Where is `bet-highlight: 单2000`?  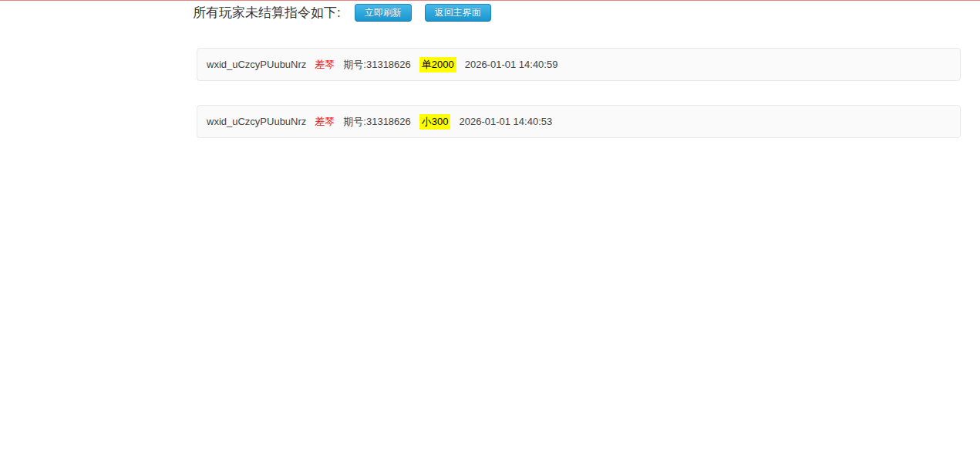 bet-highlight: 单2000 is located at coordinates (438, 65).